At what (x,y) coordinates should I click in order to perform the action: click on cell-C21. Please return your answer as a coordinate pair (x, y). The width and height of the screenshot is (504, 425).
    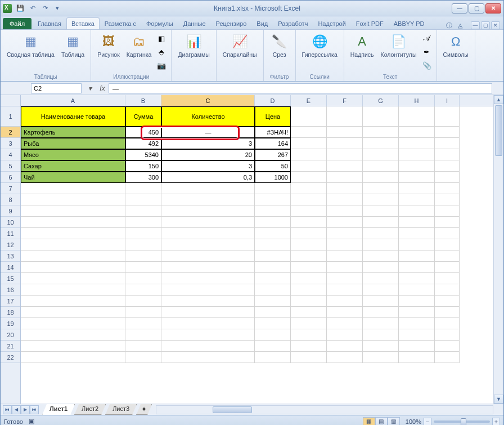
    Looking at the image, I should click on (208, 346).